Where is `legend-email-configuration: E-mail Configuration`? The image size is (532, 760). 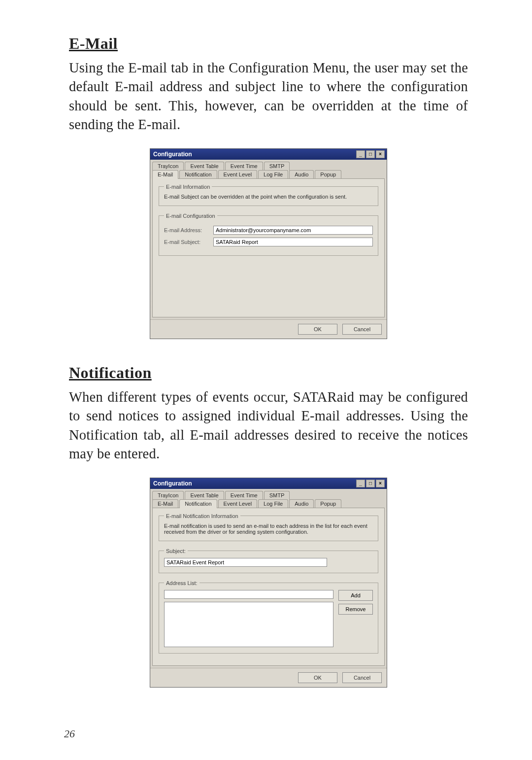 legend-email-configuration: E-mail Configuration is located at coordinates (191, 216).